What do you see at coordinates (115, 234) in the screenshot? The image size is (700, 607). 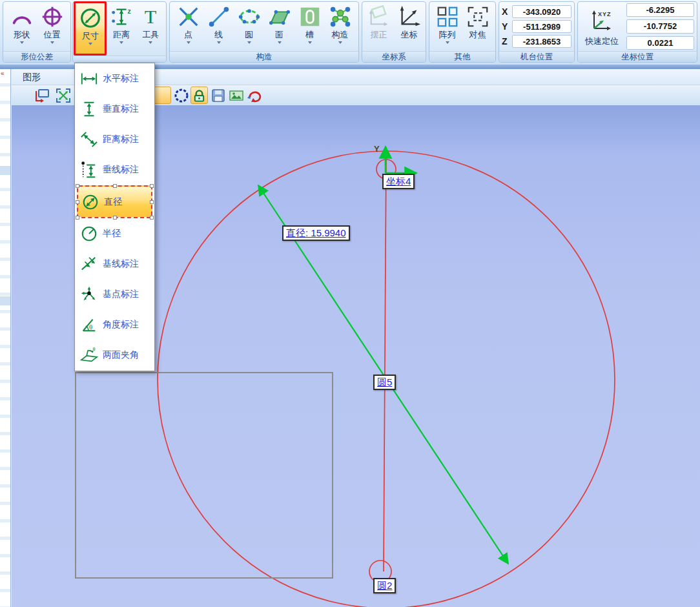 I see `menu-item-radius: 半径` at bounding box center [115, 234].